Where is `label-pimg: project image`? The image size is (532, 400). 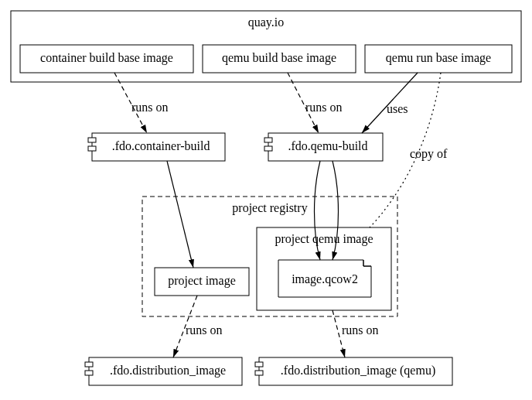 label-pimg: project image is located at coordinates (202, 281).